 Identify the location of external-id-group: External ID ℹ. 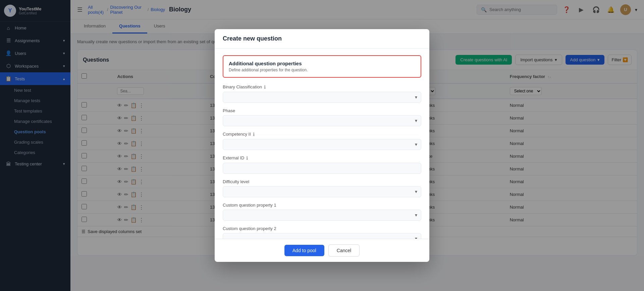
(322, 165).